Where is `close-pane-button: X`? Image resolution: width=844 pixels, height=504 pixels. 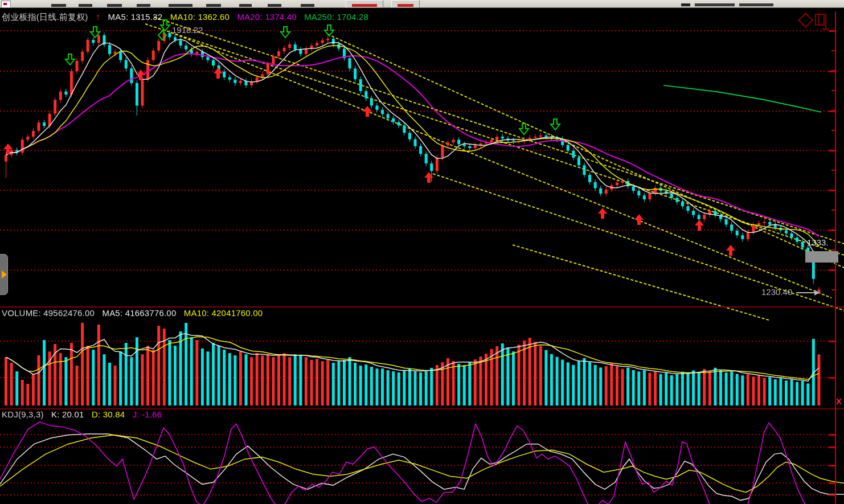
close-pane-button: X is located at coordinates (839, 401).